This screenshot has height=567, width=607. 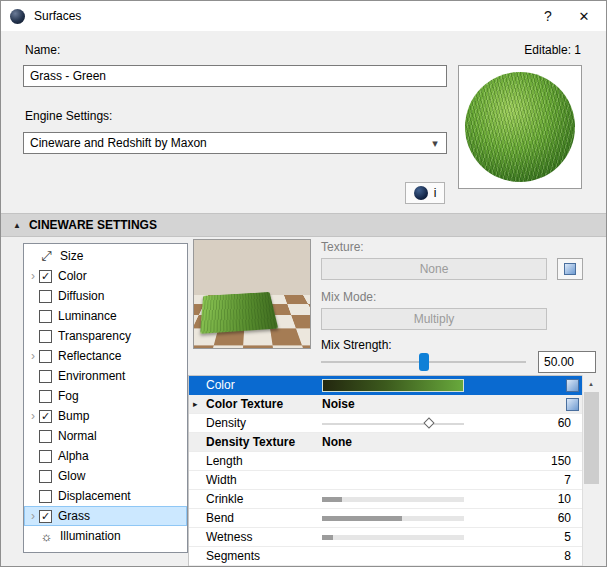 What do you see at coordinates (106, 356) in the screenshot?
I see `channel-tree-item: › Reflectance` at bounding box center [106, 356].